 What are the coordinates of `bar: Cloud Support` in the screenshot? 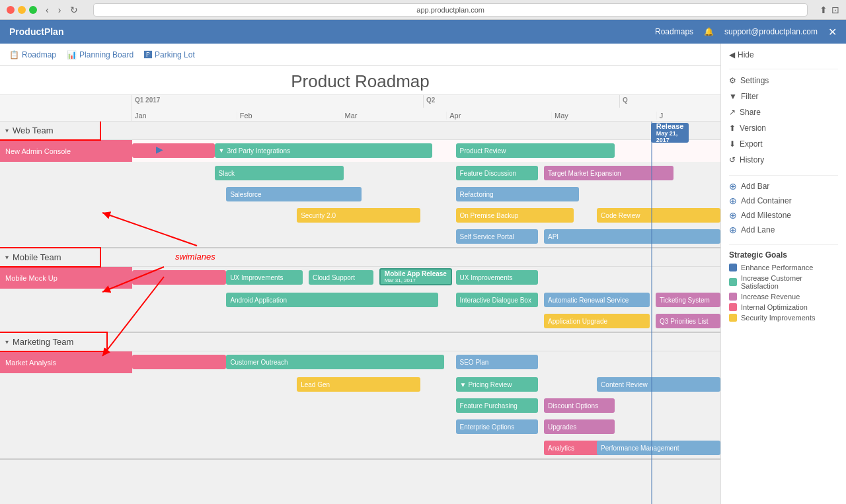 It's located at (341, 277).